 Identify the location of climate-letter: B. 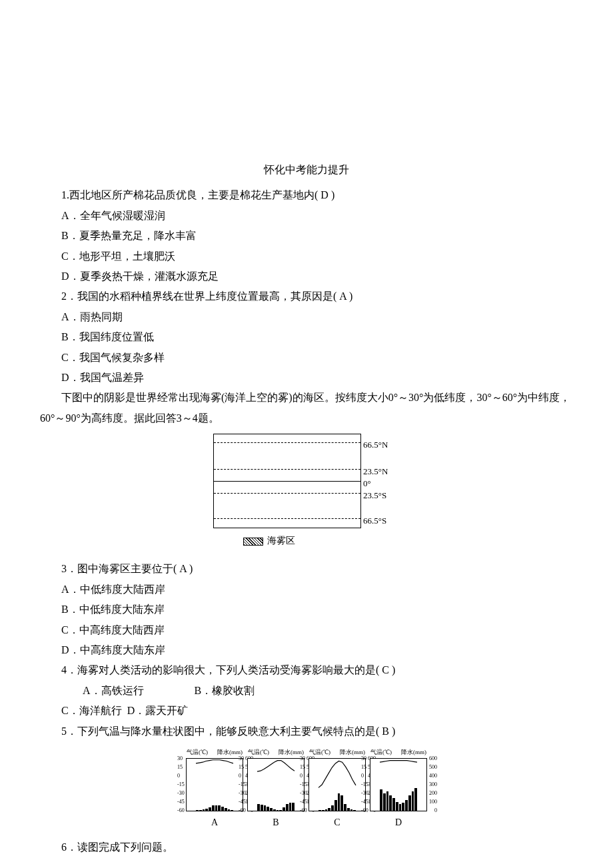
(276, 823).